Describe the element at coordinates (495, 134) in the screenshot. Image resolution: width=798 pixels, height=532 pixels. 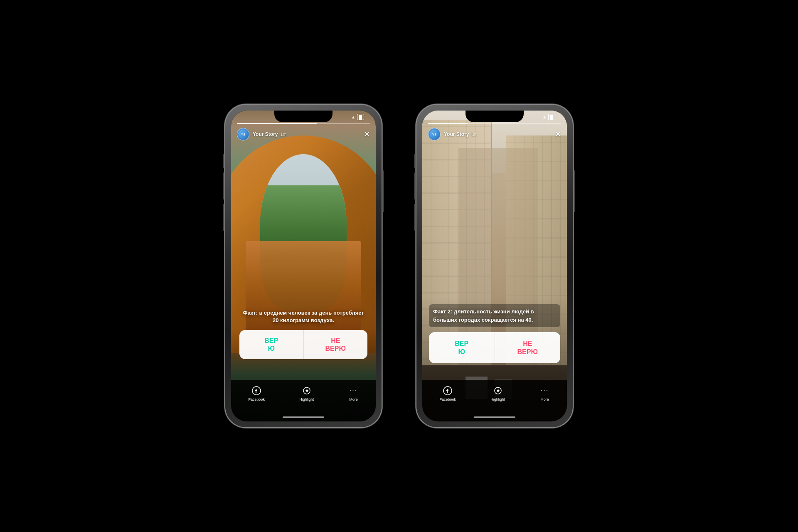
I see `story-header-2: YS Your Story 8s ✕` at that location.